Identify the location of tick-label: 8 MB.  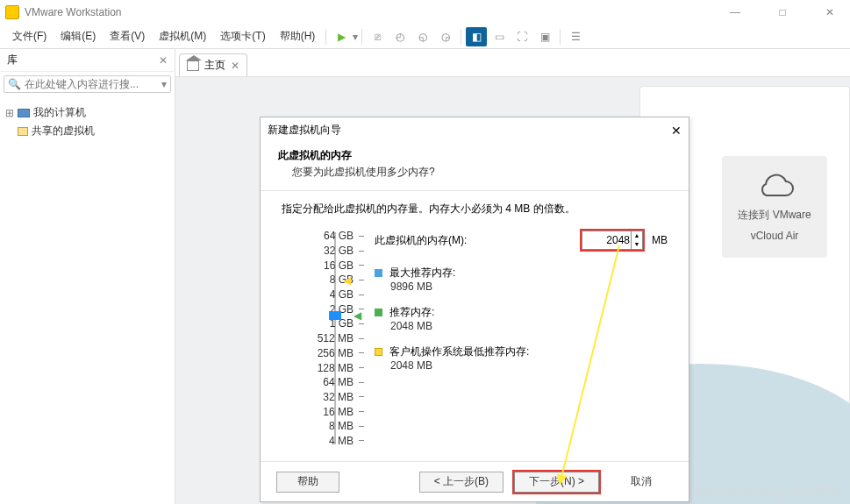
(331, 426).